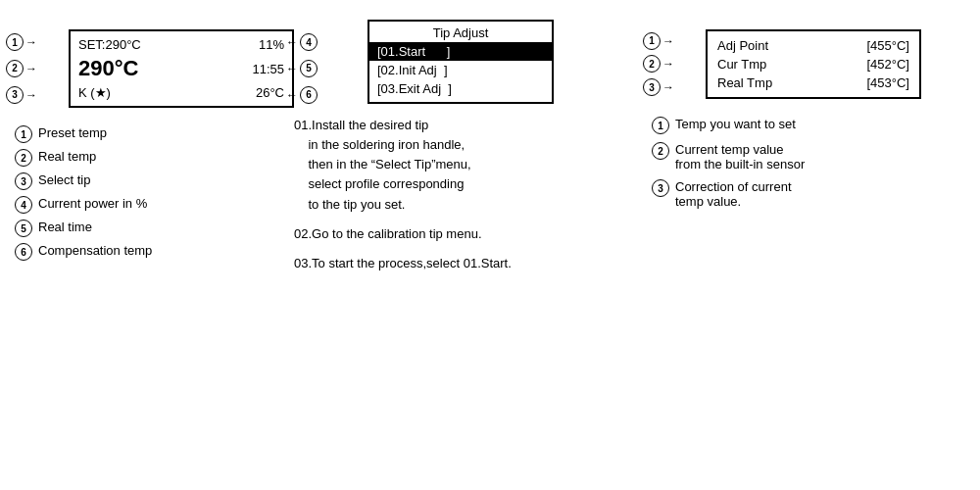 This screenshot has width=980, height=490. Describe the element at coordinates (147, 193) in the screenshot. I see `legend-list: 1 Preset temp 2 Real temp 3 Select tip 4…` at that location.